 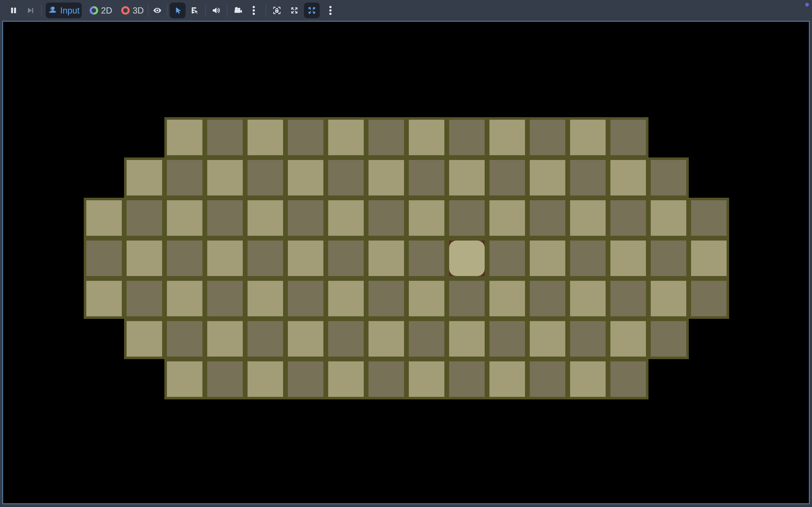 I want to click on shrink-embed-button, so click(x=294, y=11).